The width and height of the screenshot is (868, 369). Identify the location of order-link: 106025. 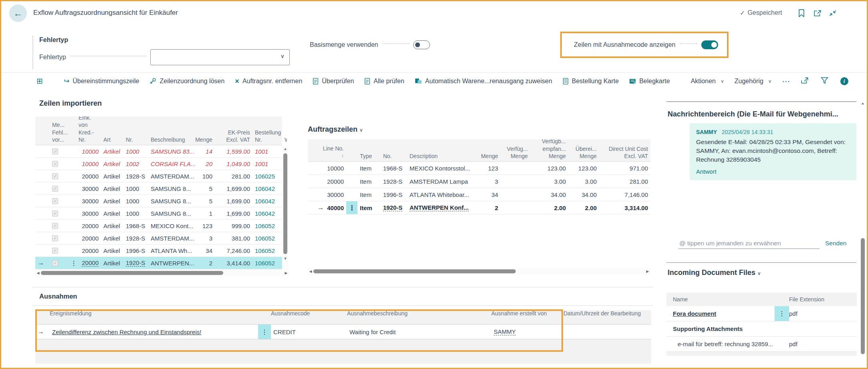
(267, 176).